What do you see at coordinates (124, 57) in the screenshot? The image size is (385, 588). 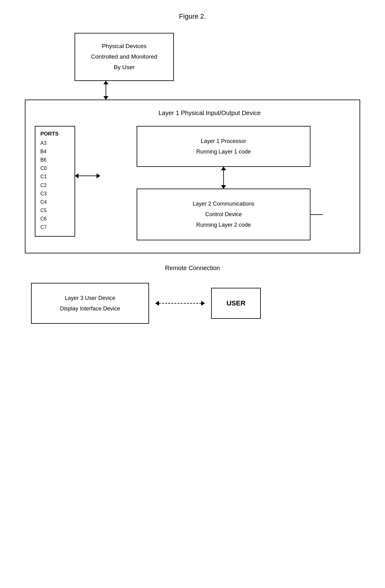 I see `physical-devices-line2: Controlled and Monitored` at bounding box center [124, 57].